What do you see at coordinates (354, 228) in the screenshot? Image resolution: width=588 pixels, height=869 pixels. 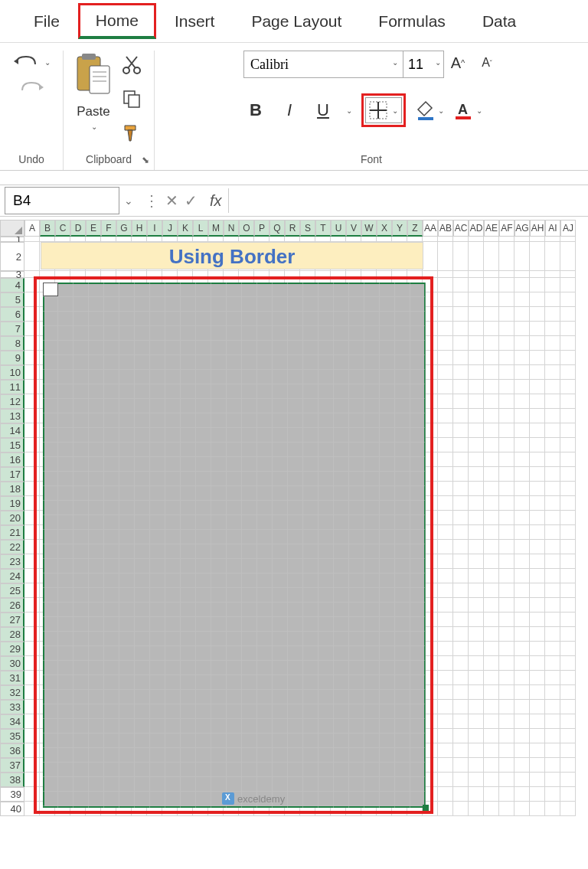 I see `col-header: V` at bounding box center [354, 228].